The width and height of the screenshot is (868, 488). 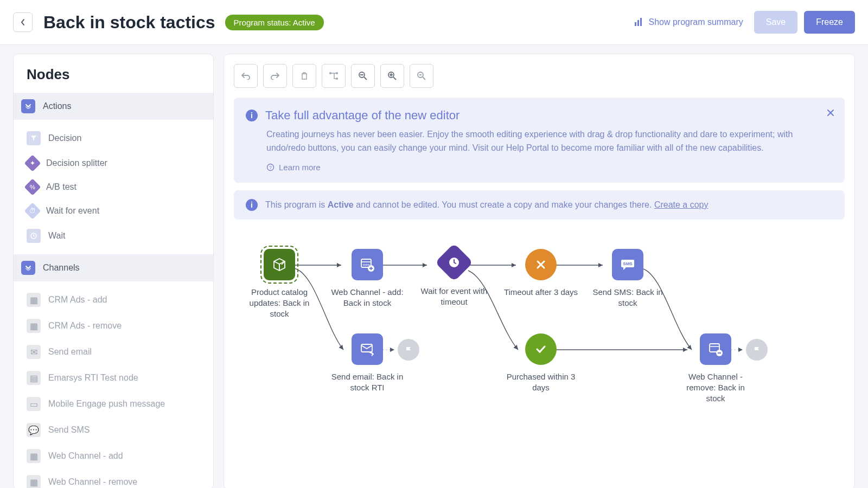 What do you see at coordinates (541, 363) in the screenshot?
I see `flow-node-purchased: Purchased within 3 days` at bounding box center [541, 363].